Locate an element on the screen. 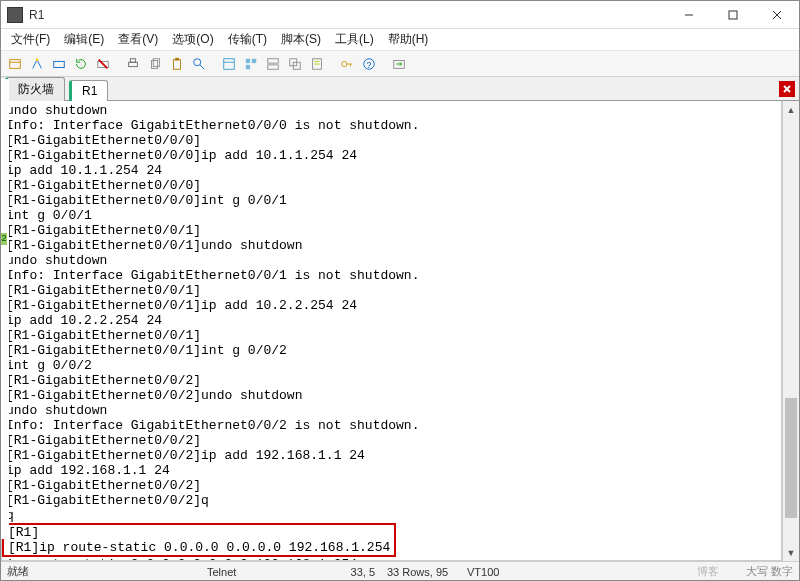 The image size is (800, 581). scroll-up-icon: ▲ is located at coordinates (791, 110).